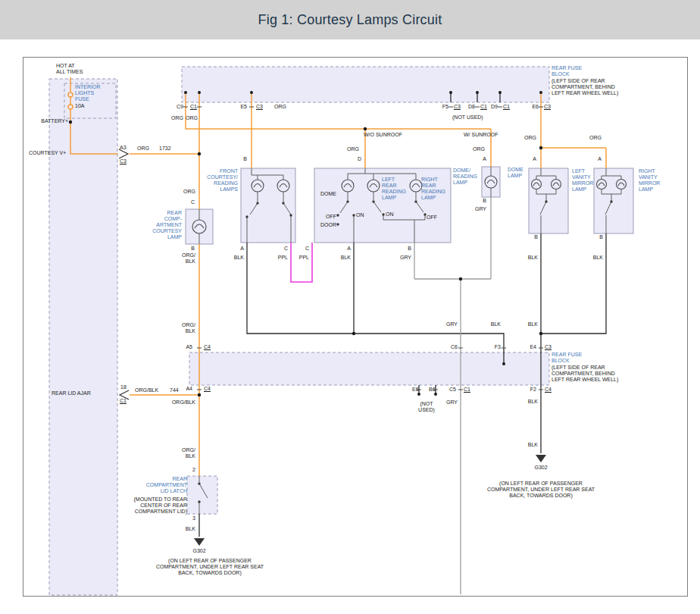 The image size is (700, 614). Describe the element at coordinates (548, 347) in the screenshot. I see `conn-c3-e4: C3` at that location.